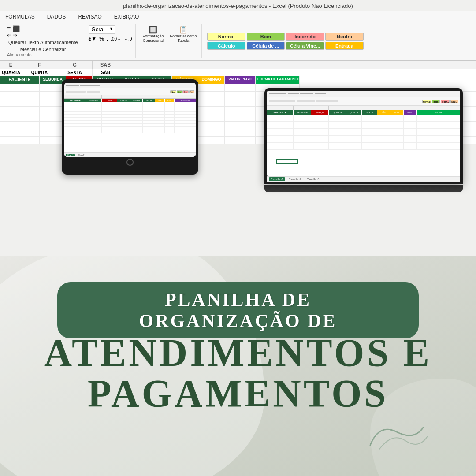 The image size is (476, 476). What do you see at coordinates (278, 80) in the screenshot?
I see `header-forma: FORMA DE PAGAMENTO` at bounding box center [278, 80].